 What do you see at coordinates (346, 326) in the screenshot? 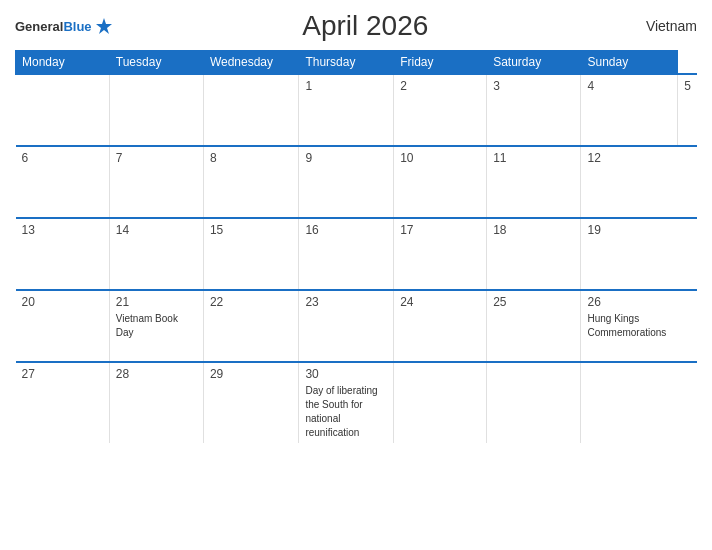
I see `calendar-cell: 23` at bounding box center [346, 326].